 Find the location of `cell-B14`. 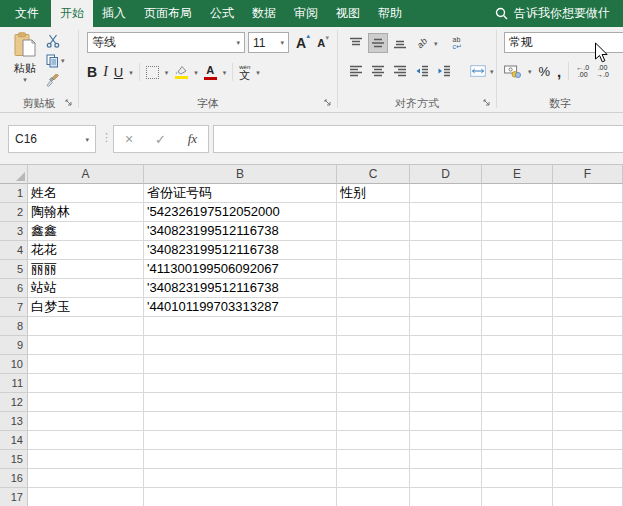

cell-B14 is located at coordinates (240, 440).